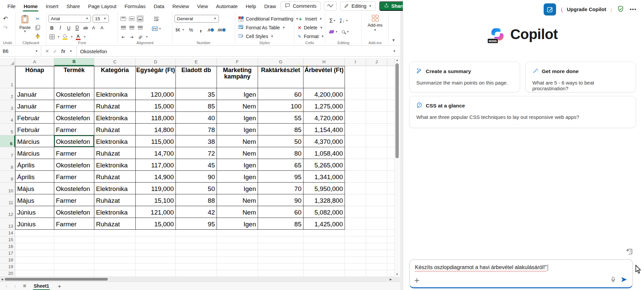  What do you see at coordinates (196, 153) in the screenshot?
I see `data-cell: 72` at bounding box center [196, 153].